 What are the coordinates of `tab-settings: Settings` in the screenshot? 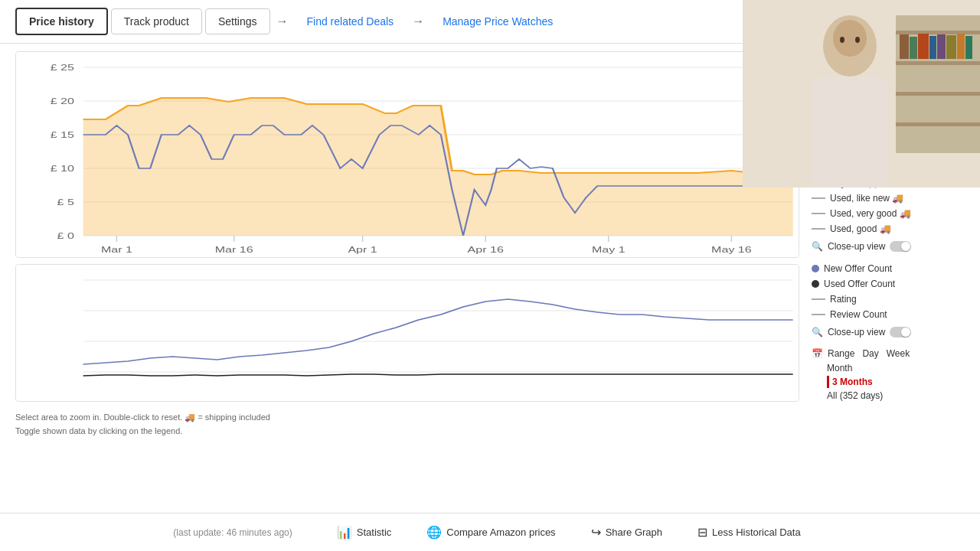 It's located at (237, 21).